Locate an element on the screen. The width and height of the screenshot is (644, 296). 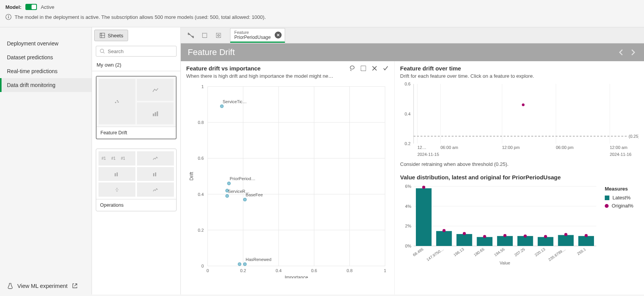
bar-chart: 0%2%4%6%68.495147.9750…166.13180.65194.5… is located at coordinates (500, 227).